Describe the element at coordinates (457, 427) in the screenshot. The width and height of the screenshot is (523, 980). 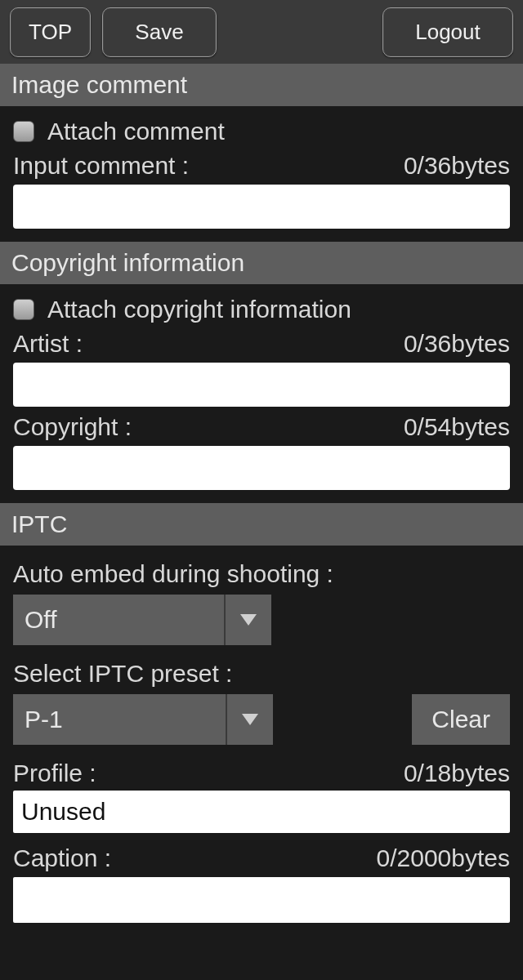
I see `copyright-counter: 0/54bytes` at that location.